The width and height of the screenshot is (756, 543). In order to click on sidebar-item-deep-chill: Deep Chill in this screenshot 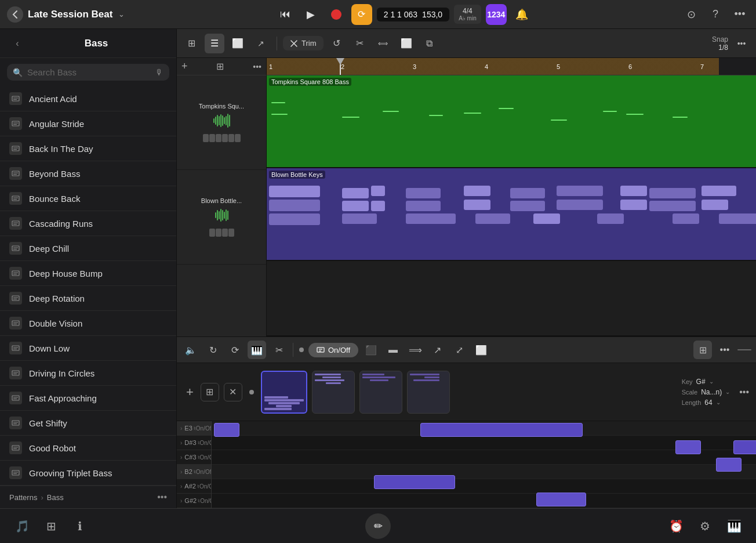, I will do `click(88, 248)`.